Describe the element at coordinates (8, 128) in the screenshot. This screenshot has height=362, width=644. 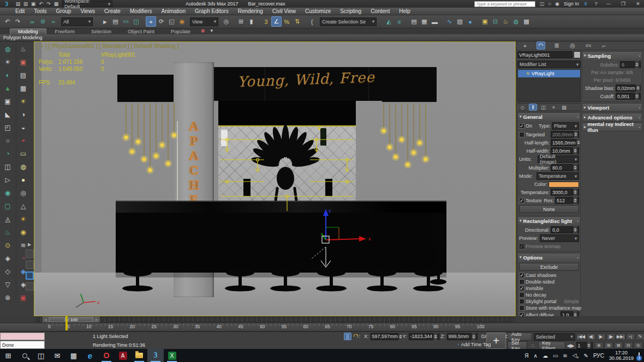
I see `left-tool-icon: ◰` at that location.